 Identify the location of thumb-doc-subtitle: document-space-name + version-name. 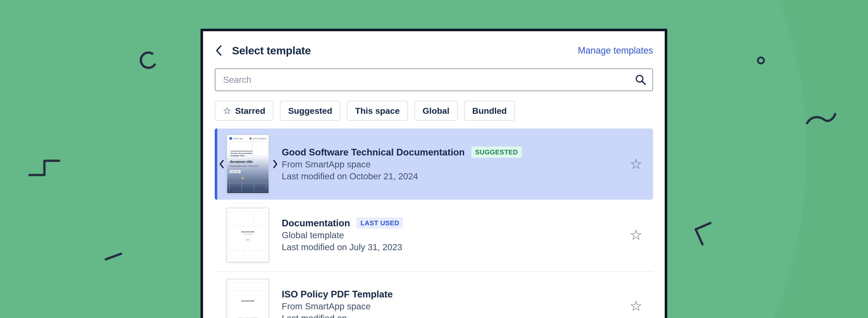
(244, 166).